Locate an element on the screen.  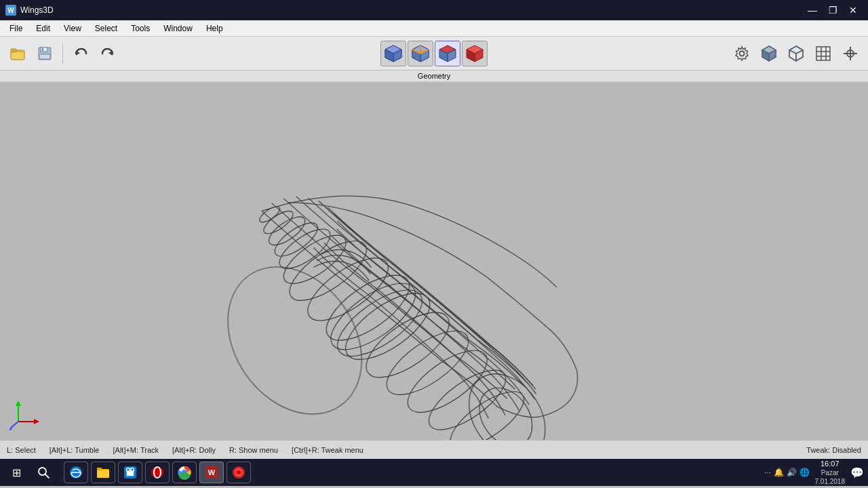
svg-text: W is located at coordinates (212, 472).